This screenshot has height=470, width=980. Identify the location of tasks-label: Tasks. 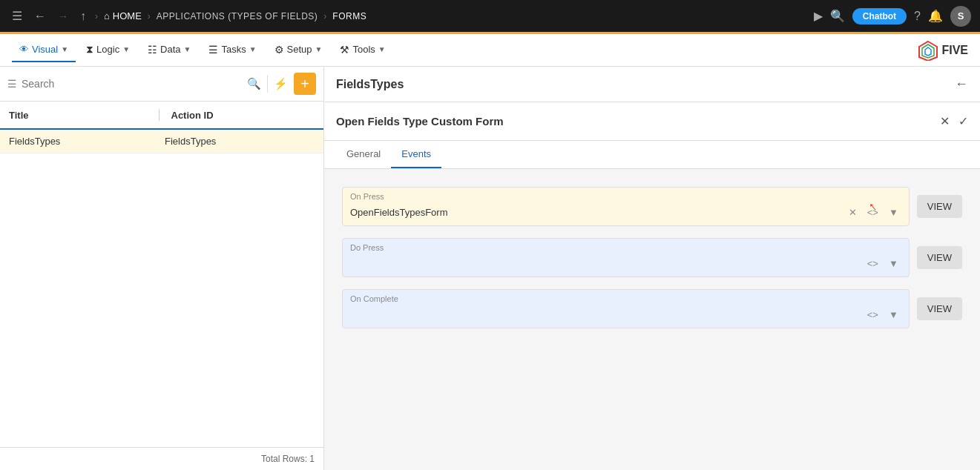
(233, 49).